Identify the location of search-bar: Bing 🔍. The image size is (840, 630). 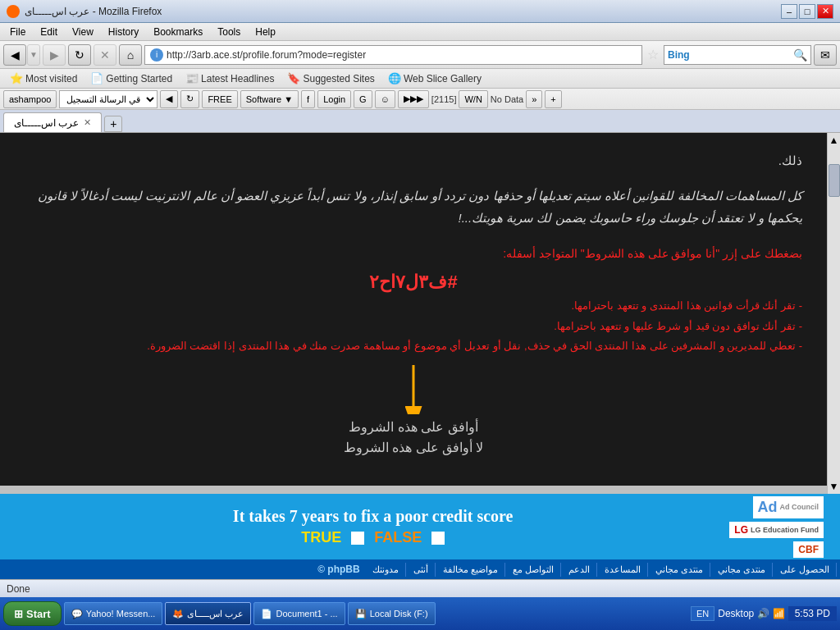
(737, 55).